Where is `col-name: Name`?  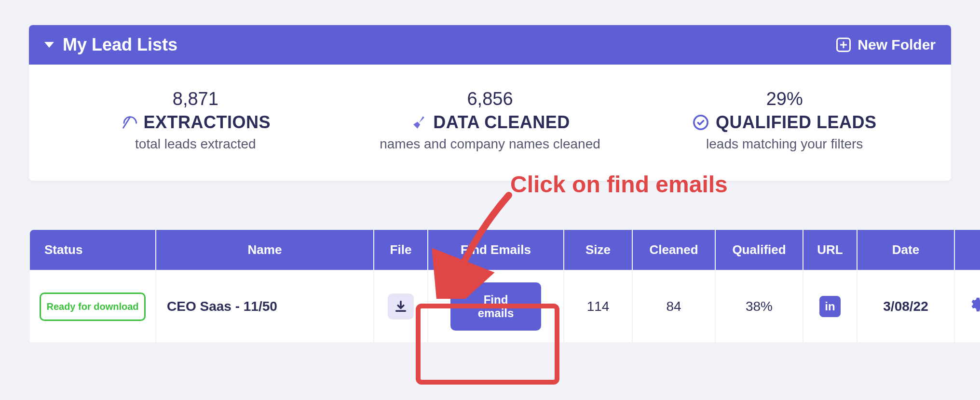 col-name: Name is located at coordinates (265, 250).